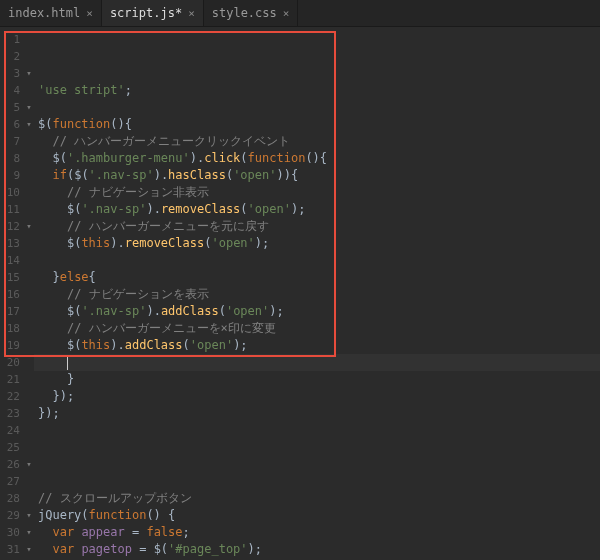 The width and height of the screenshot is (600, 560). Describe the element at coordinates (317, 550) in the screenshot. I see `code-line: var pagetop = $('#page_top');` at that location.